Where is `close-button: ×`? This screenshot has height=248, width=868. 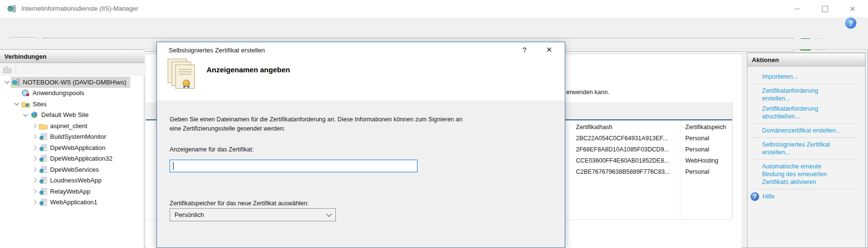
close-button: × is located at coordinates (852, 9).